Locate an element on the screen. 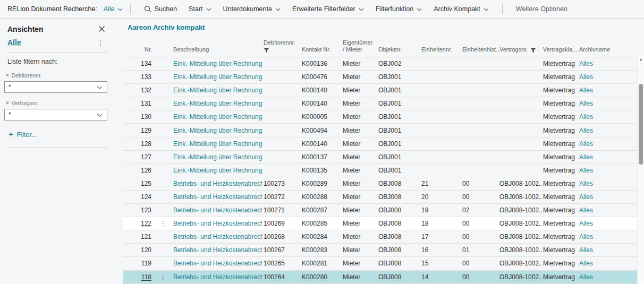  table-row: 121Betriebs- und Heizkostenabrech...1002… is located at coordinates (380, 237).